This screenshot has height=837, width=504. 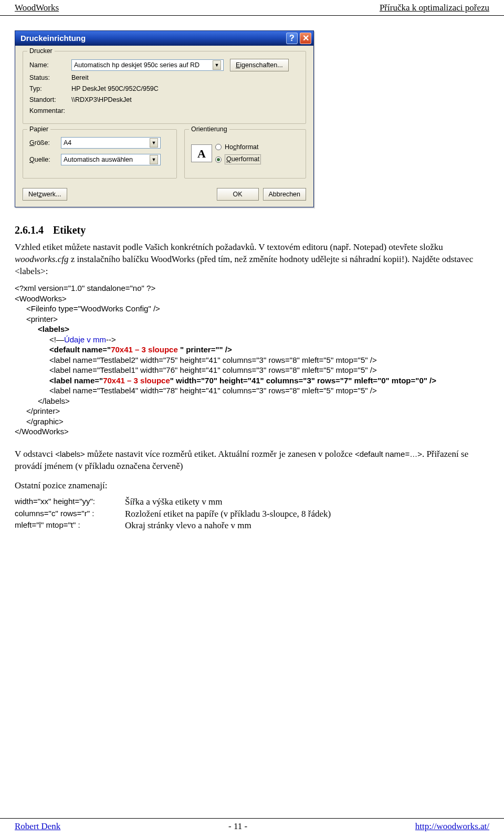 What do you see at coordinates (115, 89) in the screenshot?
I see `printer-type-value: HP DeskJet 950C/952C/959C` at bounding box center [115, 89].